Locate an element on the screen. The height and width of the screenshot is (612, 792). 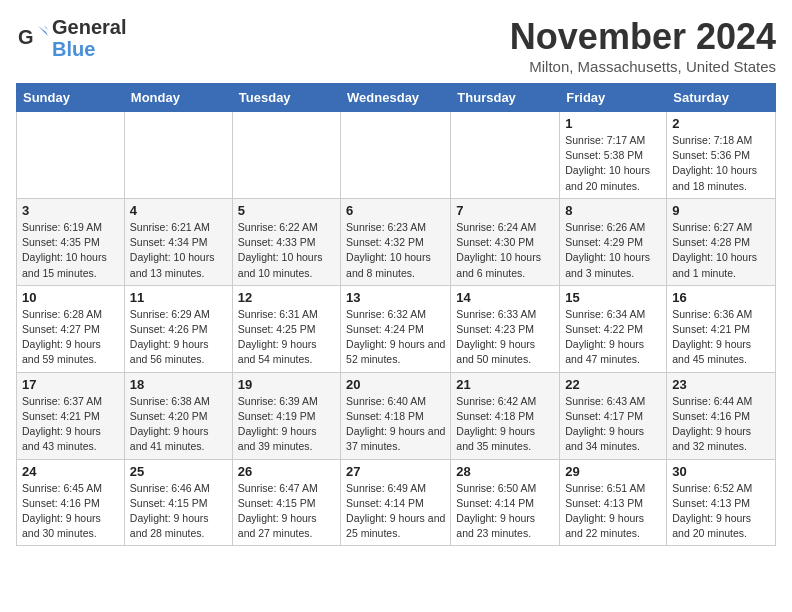
day-number: 17 is located at coordinates (70, 384).